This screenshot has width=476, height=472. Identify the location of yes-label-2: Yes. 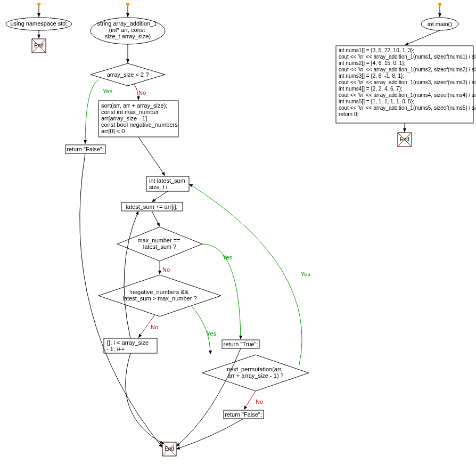
(227, 257).